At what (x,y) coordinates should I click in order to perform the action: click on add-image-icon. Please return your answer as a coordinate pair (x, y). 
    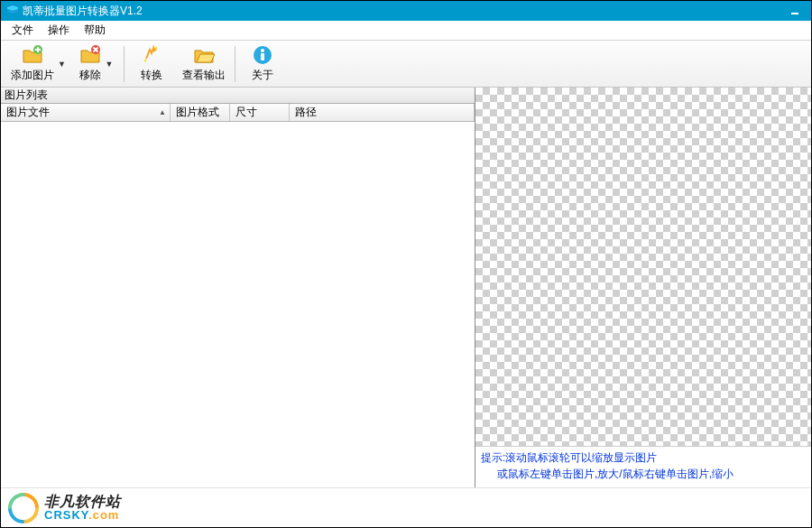
    Looking at the image, I should click on (32, 55).